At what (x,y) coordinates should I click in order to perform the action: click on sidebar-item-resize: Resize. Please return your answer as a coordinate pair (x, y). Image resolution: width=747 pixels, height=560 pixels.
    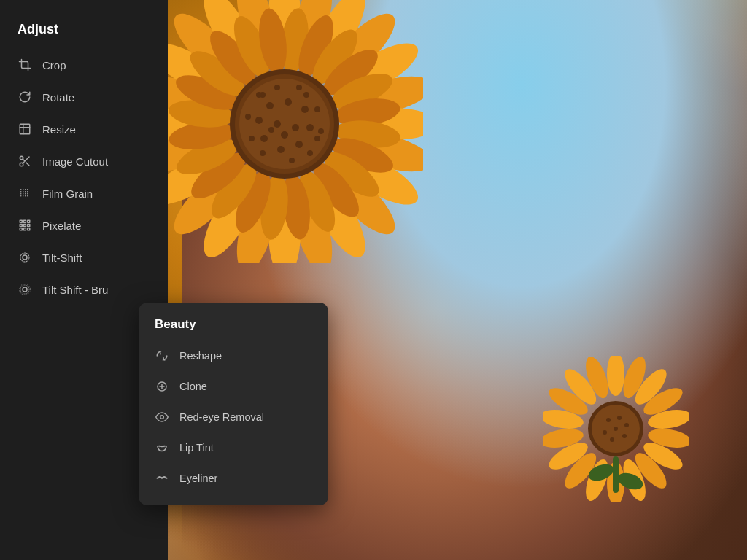
    Looking at the image, I should click on (84, 129).